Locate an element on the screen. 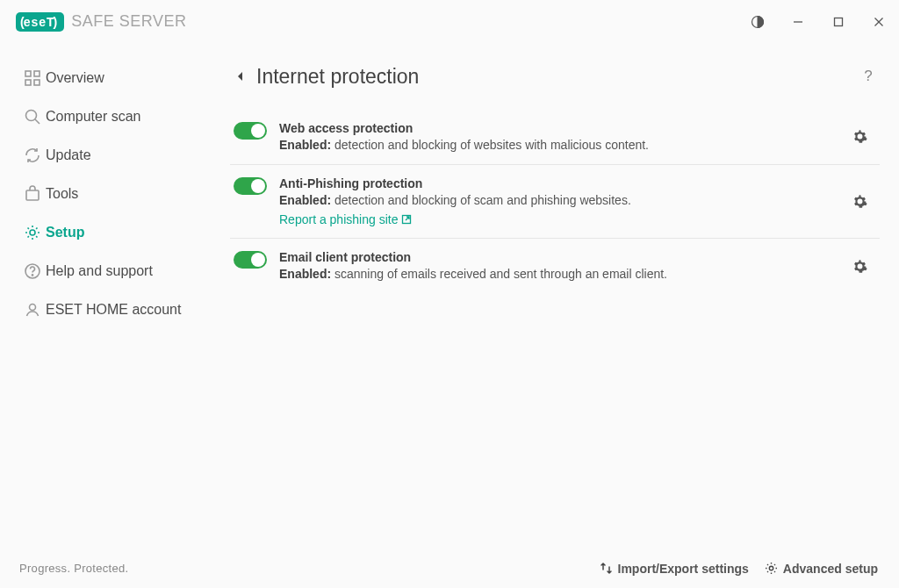  setting-title: Anti-Phishing protection is located at coordinates (564, 184).